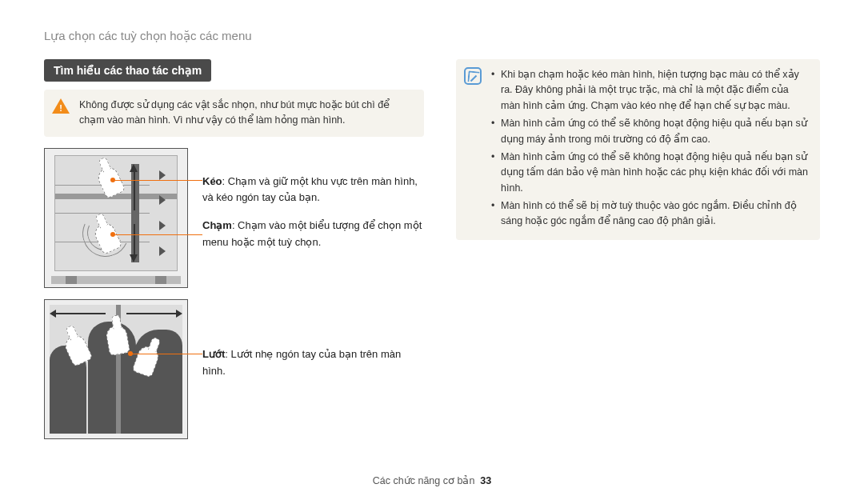 The image size is (864, 504). Describe the element at coordinates (234, 218) in the screenshot. I see `gesture-drag-tap-block: Kéo: Chạm và giữ một khu vực trên màn hì…` at that location.